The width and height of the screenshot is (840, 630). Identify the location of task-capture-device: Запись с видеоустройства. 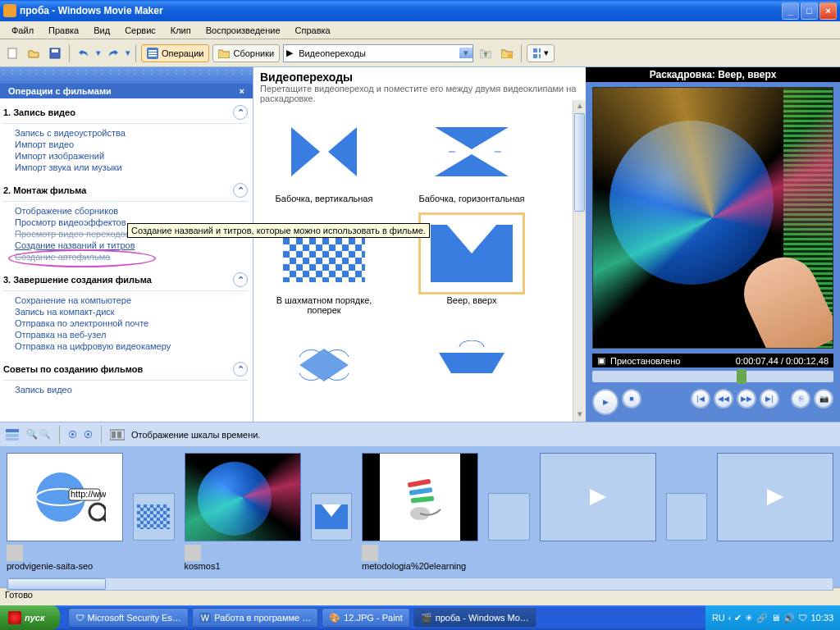
(131, 133).